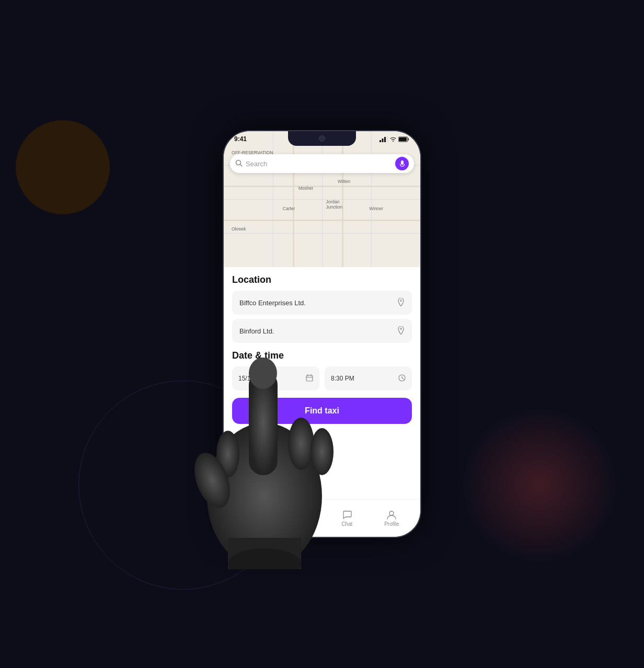  What do you see at coordinates (335, 204) in the screenshot?
I see `map-label-jordan: JordanJunction` at bounding box center [335, 204].